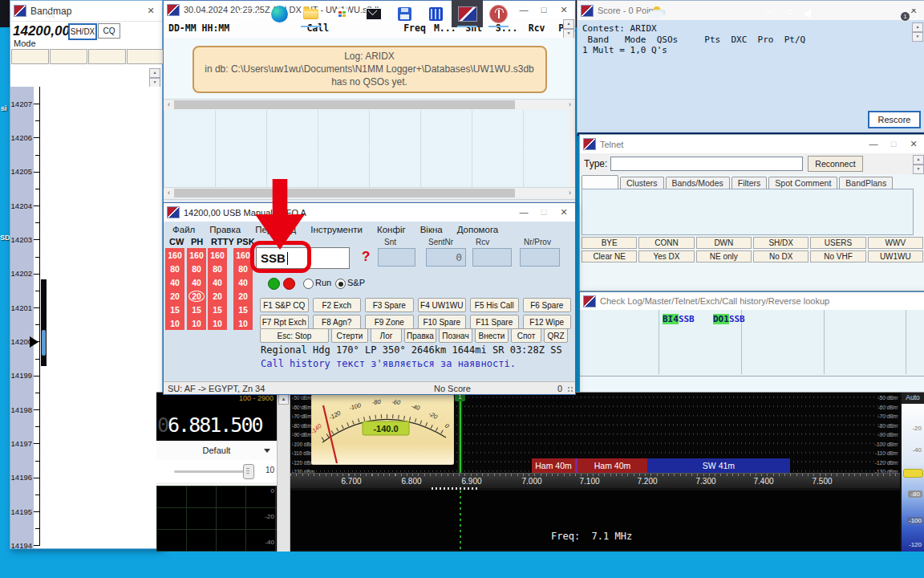  Describe the element at coordinates (790, 14) in the screenshot. I see `wifi-icon` at that location.